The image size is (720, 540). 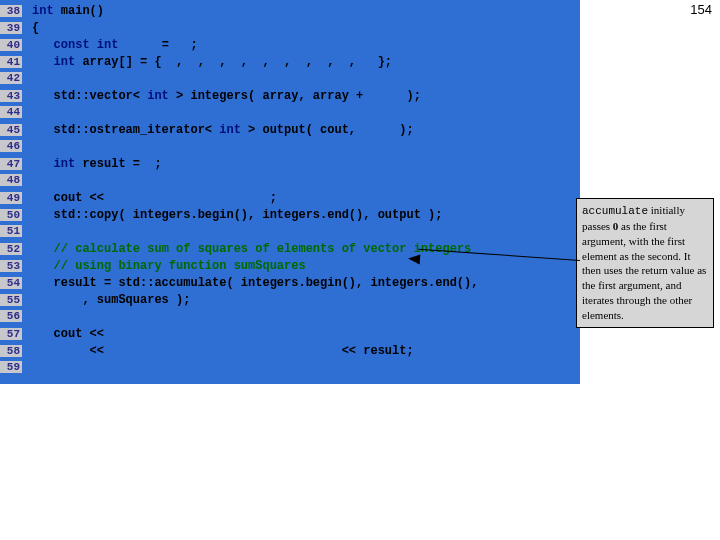 I want to click on line-content: , sumSquares );, so click(x=111, y=300).